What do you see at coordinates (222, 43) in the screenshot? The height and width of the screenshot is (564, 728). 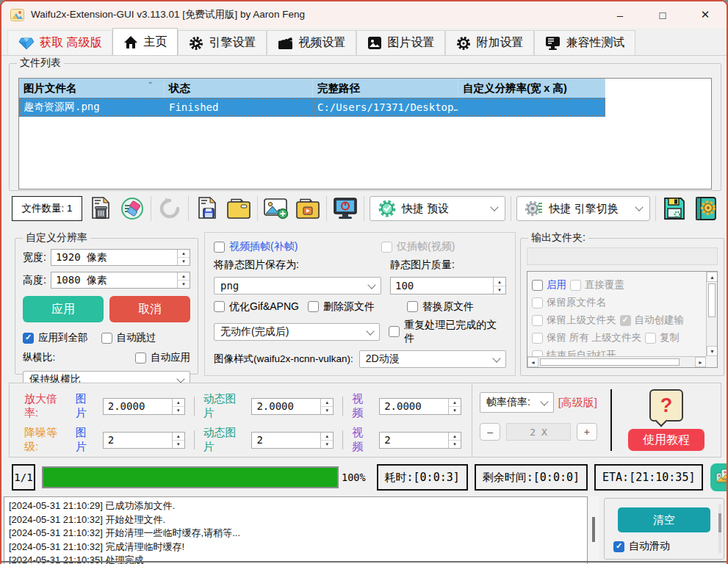 I see `tab-engine-settings: 引擎设置` at bounding box center [222, 43].